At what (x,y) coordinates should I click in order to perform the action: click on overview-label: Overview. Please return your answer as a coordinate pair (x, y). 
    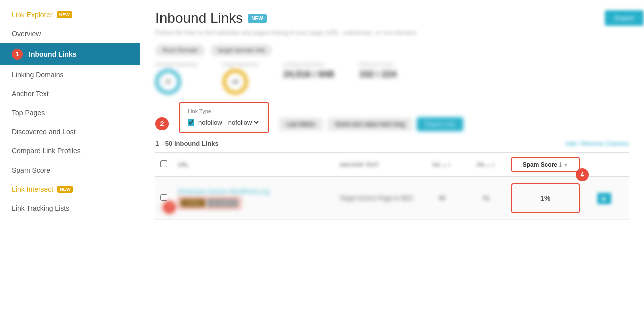
    Looking at the image, I should click on (26, 34).